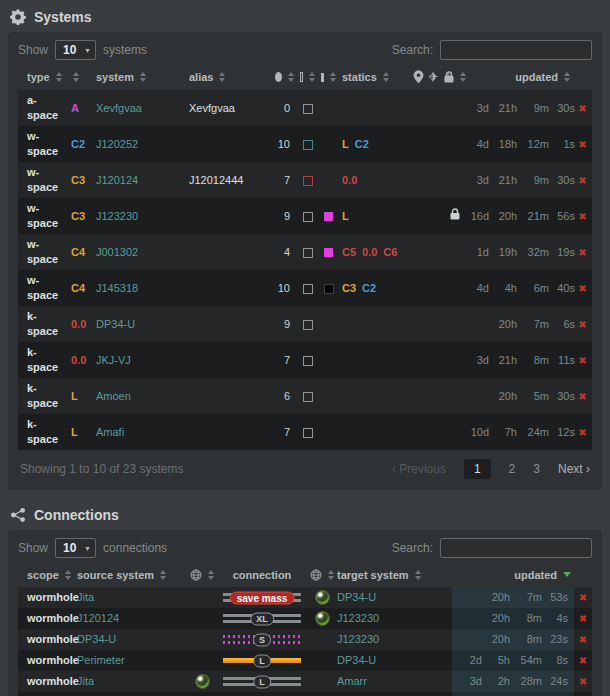  Describe the element at coordinates (308, 144) in the screenshot. I see `status-square-cell` at that location.